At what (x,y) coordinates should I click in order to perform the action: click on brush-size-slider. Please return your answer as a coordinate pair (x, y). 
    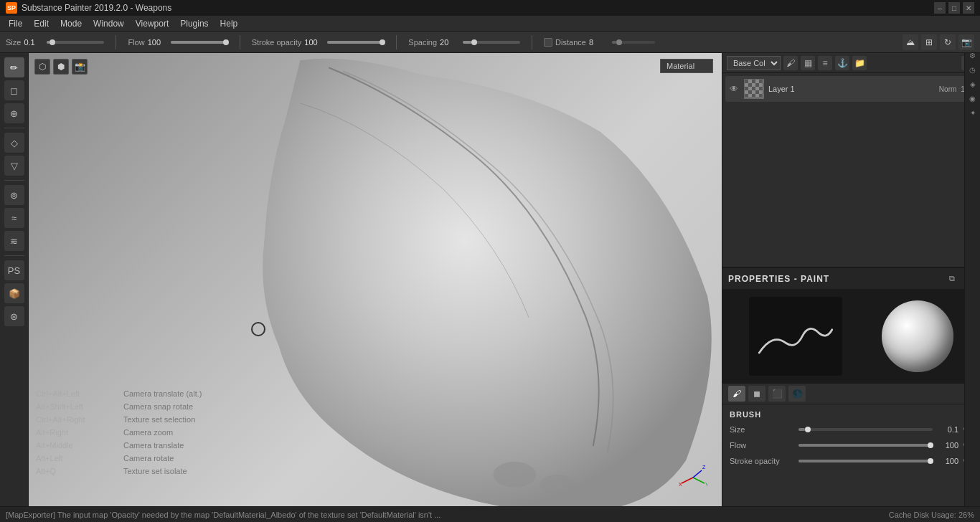
    Looking at the image, I should click on (865, 430).